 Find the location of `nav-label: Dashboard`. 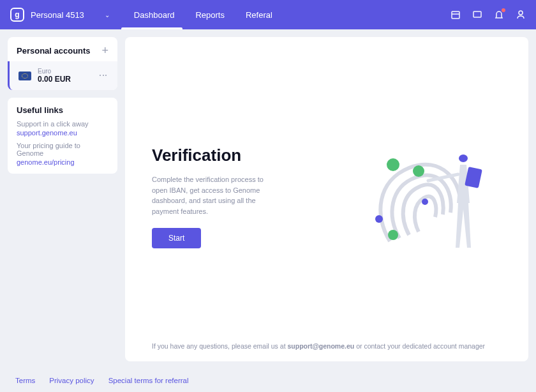

nav-label: Dashboard is located at coordinates (154, 15).